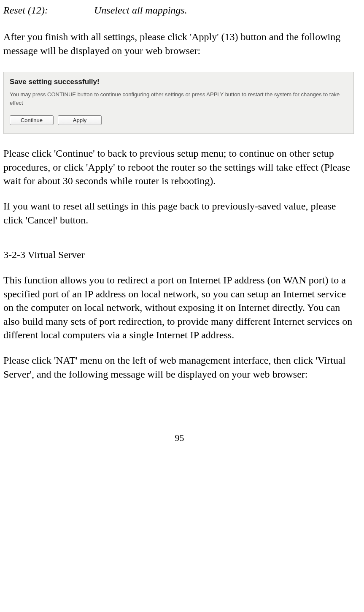  What do you see at coordinates (180, 367) in the screenshot?
I see `paragraph-nat-instructions: Please click 'NAT' menu on the left of w…` at bounding box center [180, 367].